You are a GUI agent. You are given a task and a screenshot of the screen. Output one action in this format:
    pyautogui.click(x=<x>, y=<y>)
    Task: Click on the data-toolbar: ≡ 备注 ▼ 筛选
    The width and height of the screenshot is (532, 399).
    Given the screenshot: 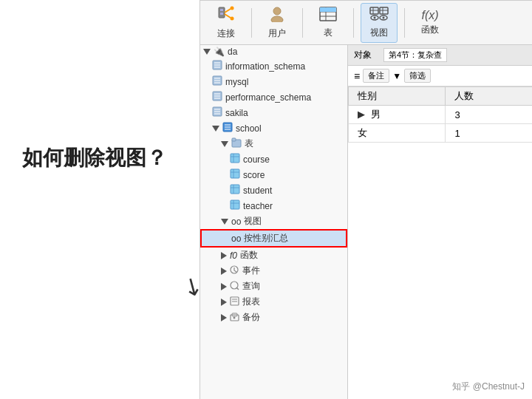 What is the action you would take?
    pyautogui.click(x=440, y=76)
    